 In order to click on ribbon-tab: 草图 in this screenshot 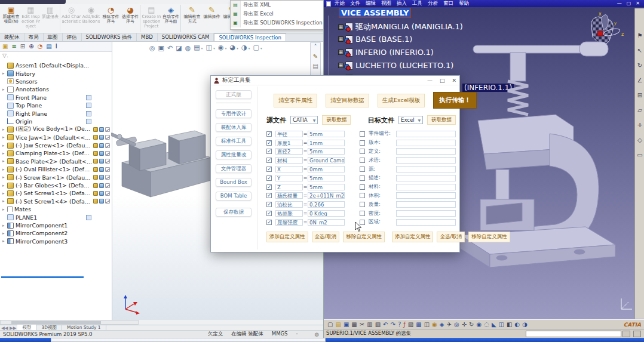, I will do `click(53, 37)`.